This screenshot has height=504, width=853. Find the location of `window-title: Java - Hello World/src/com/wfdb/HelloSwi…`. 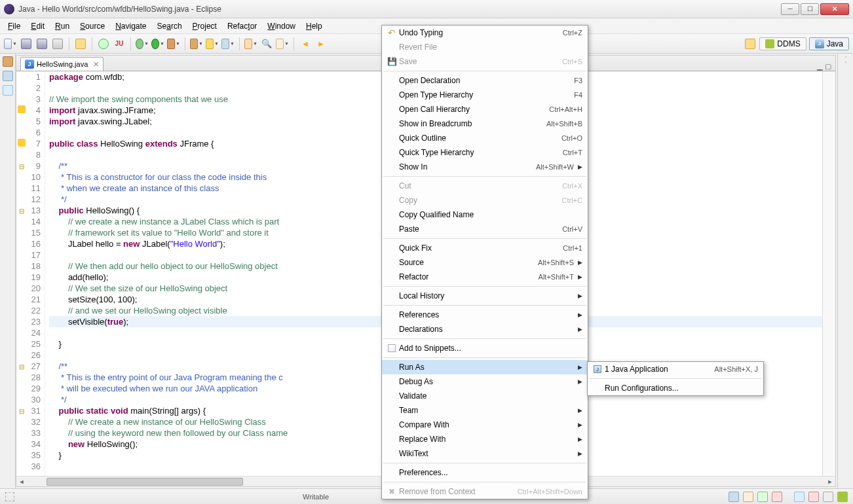

window-title: Java - Hello World/src/com/wfdb/HelloSwi… is located at coordinates (400, 9).